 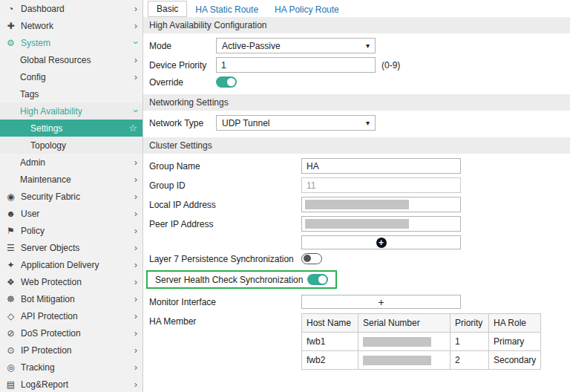 I want to click on redacted-local-ip, so click(x=357, y=205).